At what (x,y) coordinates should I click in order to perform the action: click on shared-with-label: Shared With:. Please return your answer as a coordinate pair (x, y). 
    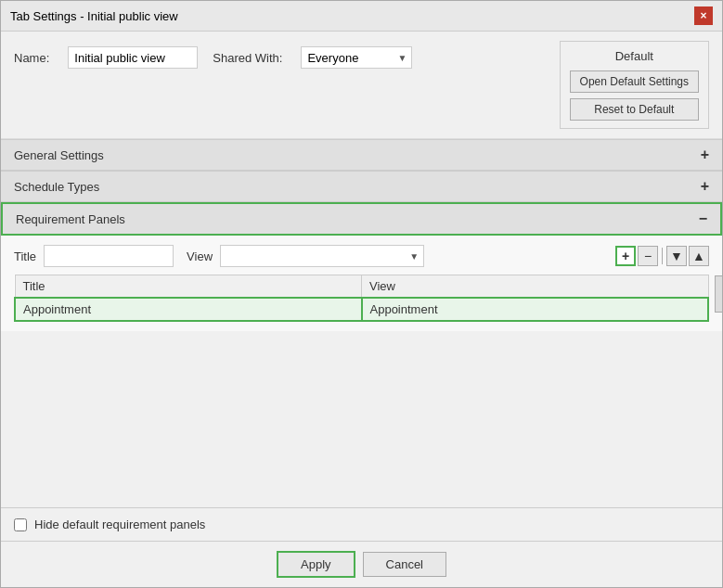
    Looking at the image, I should click on (247, 58).